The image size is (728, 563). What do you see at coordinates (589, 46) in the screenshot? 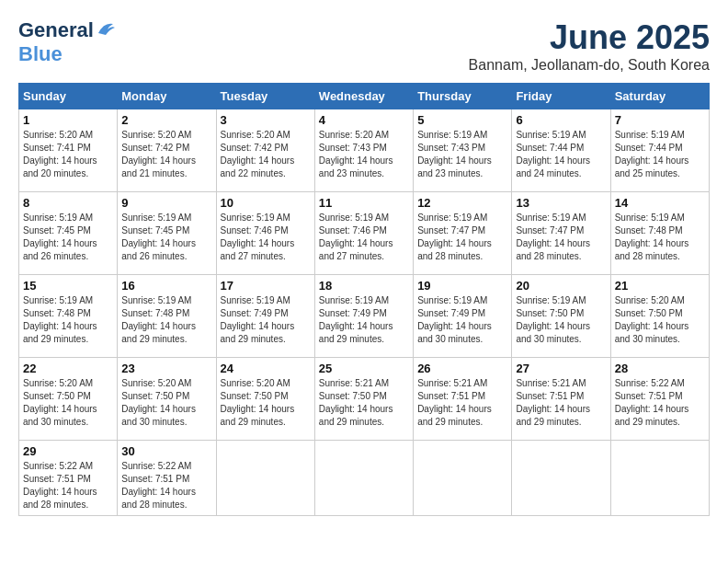
I see `title-block: June 2025 Bannam, Jeollanam-do, South Ko…` at bounding box center [589, 46].